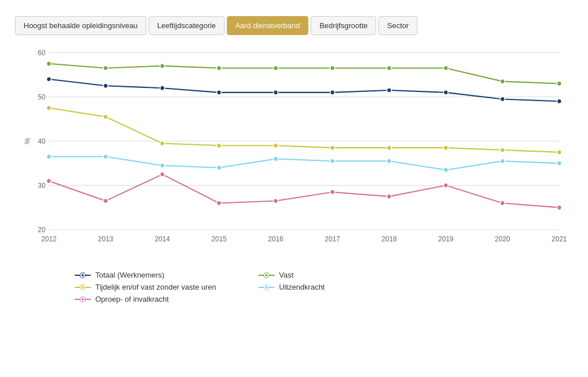 This screenshot has width=588, height=377. Describe the element at coordinates (345, 275) in the screenshot. I see `legend-item: Vast` at that location.